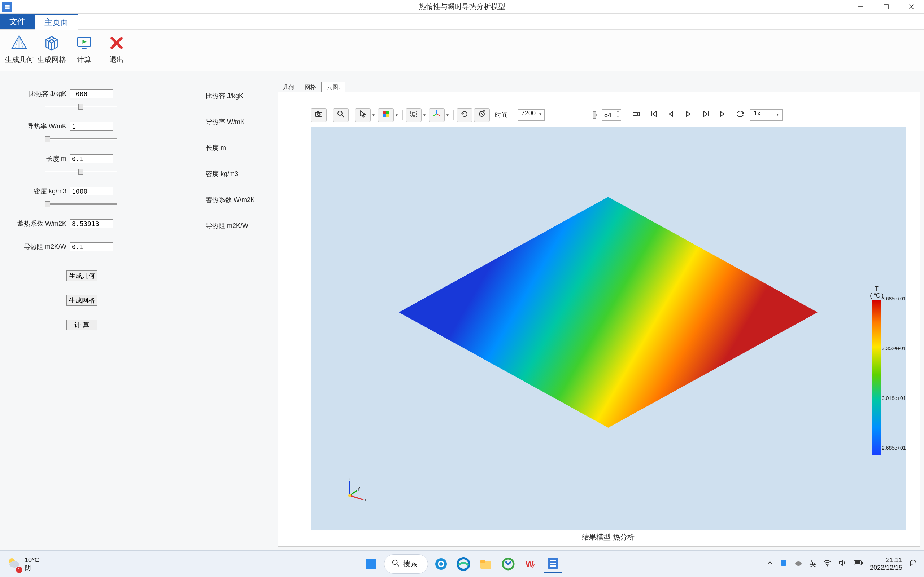  Describe the element at coordinates (7, 7) in the screenshot. I see `app-icon` at that location.